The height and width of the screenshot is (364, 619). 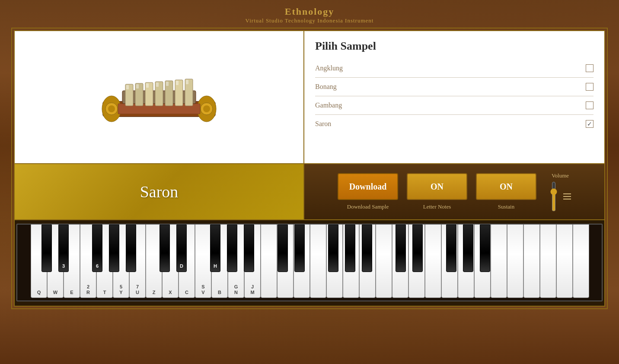 What do you see at coordinates (567, 196) in the screenshot?
I see `volume-lines` at bounding box center [567, 196].